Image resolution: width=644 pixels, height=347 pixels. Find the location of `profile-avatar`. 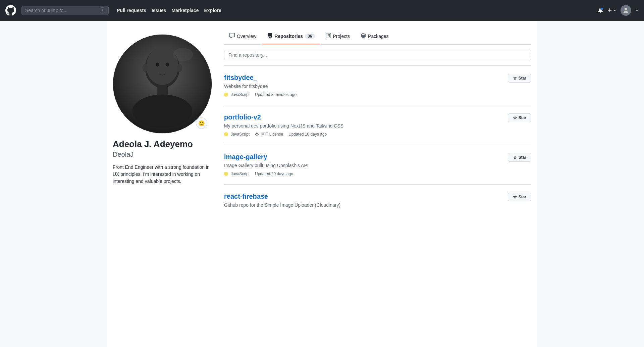

profile-avatar is located at coordinates (162, 84).